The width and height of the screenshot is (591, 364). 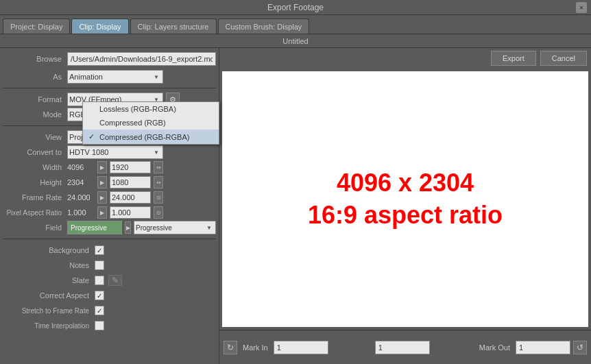 I want to click on time-interp-checkbox, so click(x=99, y=326).